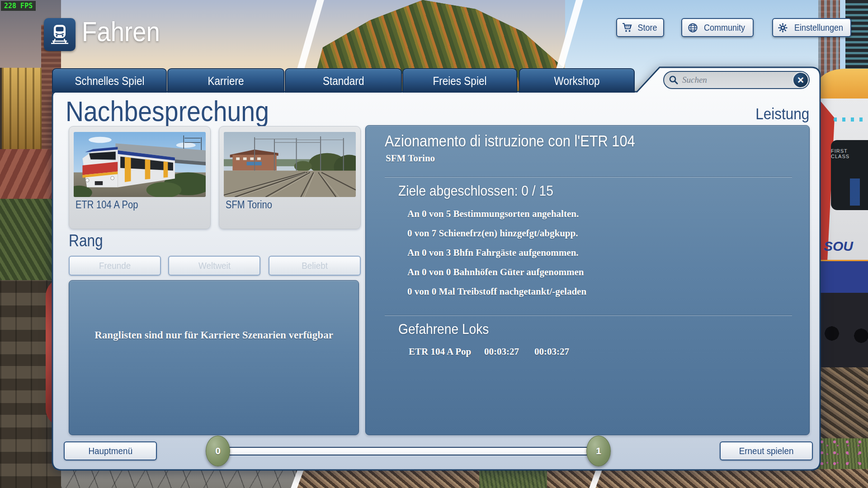 Image resolution: width=868 pixels, height=488 pixels. Describe the element at coordinates (109, 81) in the screenshot. I see `tab-label: Schnelles Spiel` at that location.